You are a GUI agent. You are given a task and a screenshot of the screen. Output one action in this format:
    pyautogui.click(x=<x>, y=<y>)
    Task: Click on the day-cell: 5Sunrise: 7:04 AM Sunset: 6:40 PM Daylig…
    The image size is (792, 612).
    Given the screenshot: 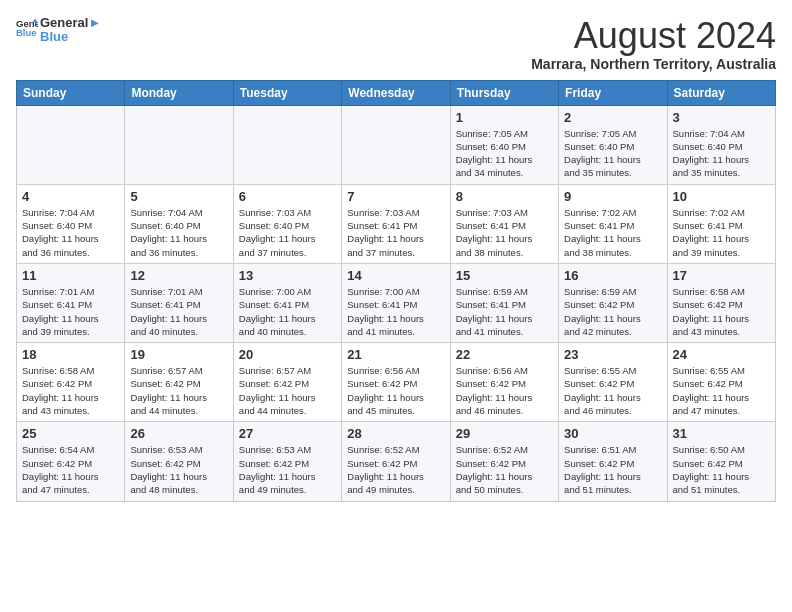 What is the action you would take?
    pyautogui.click(x=179, y=224)
    